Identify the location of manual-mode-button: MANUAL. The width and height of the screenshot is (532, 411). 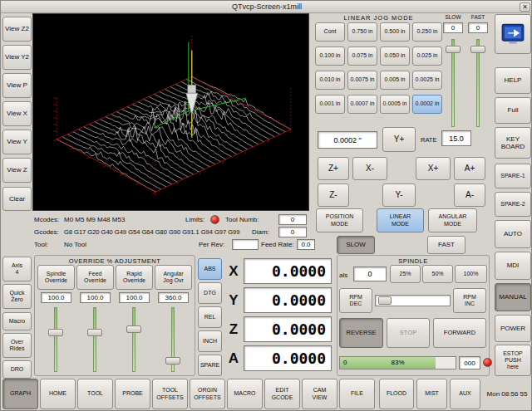
(513, 297).